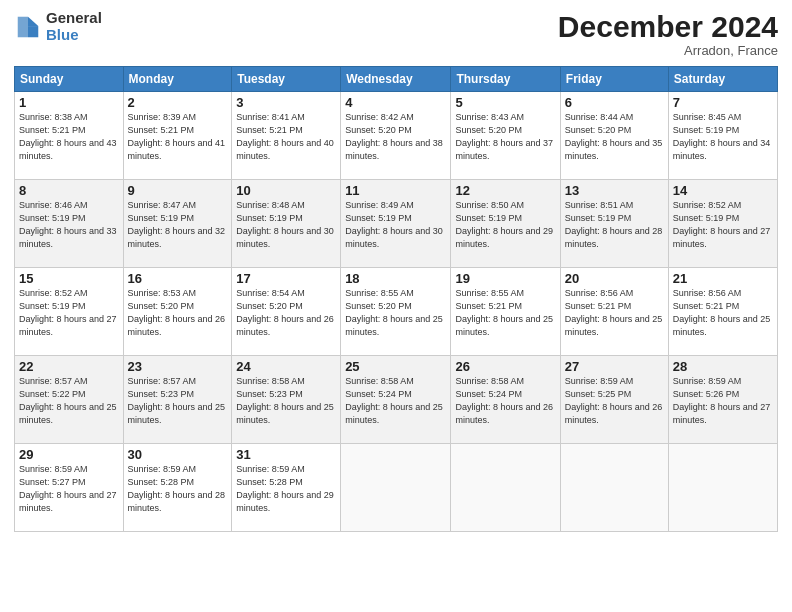 The height and width of the screenshot is (612, 792). I want to click on day-cell: 23 Sunrise: 8:57 AM Sunset: 5:23 PM Dayl…, so click(178, 400).